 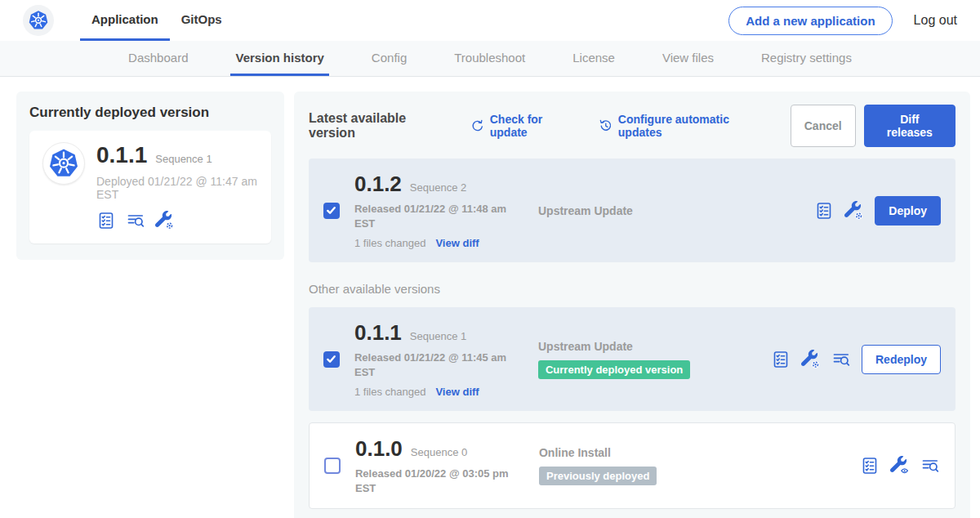 What do you see at coordinates (158, 59) in the screenshot?
I see `subnav-tab-dashboard: Dashboard` at bounding box center [158, 59].